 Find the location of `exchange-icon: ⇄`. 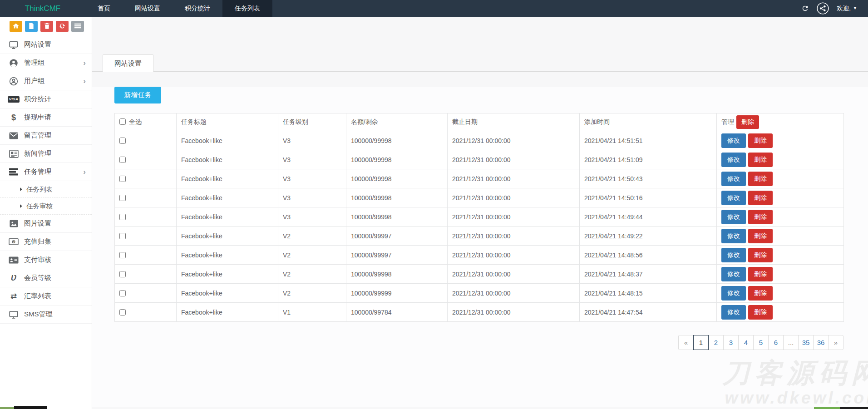

exchange-icon: ⇄ is located at coordinates (14, 296).